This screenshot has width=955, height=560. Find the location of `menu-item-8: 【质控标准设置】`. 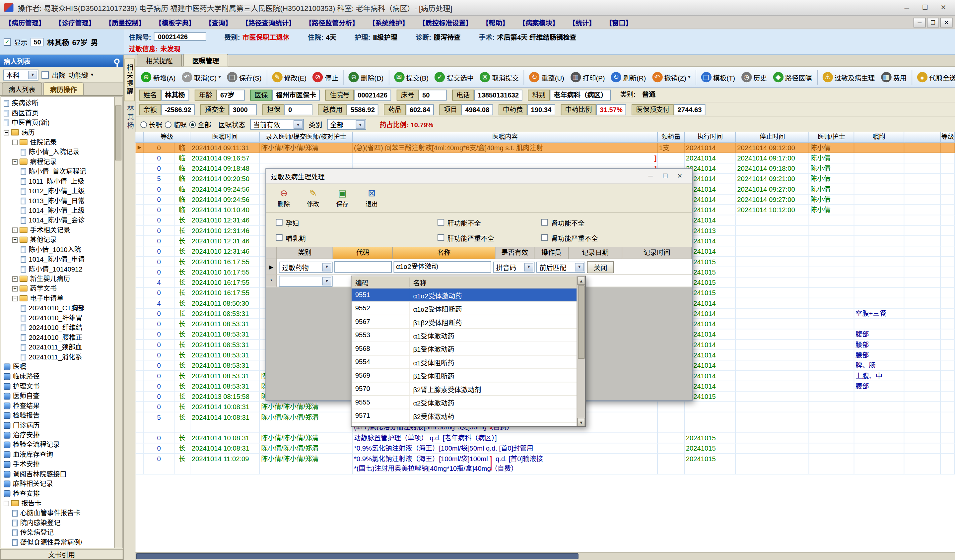

menu-item-8: 【质控标准设置】 is located at coordinates (446, 22).